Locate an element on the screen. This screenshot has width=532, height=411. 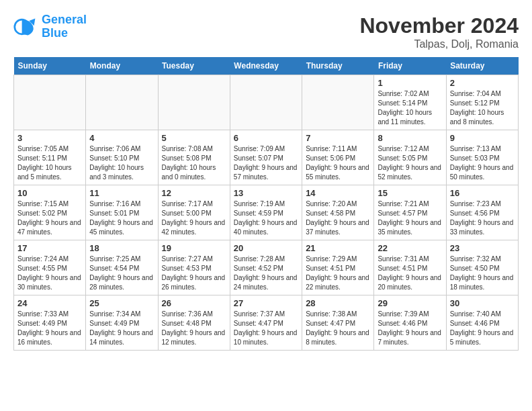
day-info: Sunrise: 7:25 AM Sunset: 4:54 PM Dayligh… is located at coordinates (122, 273).